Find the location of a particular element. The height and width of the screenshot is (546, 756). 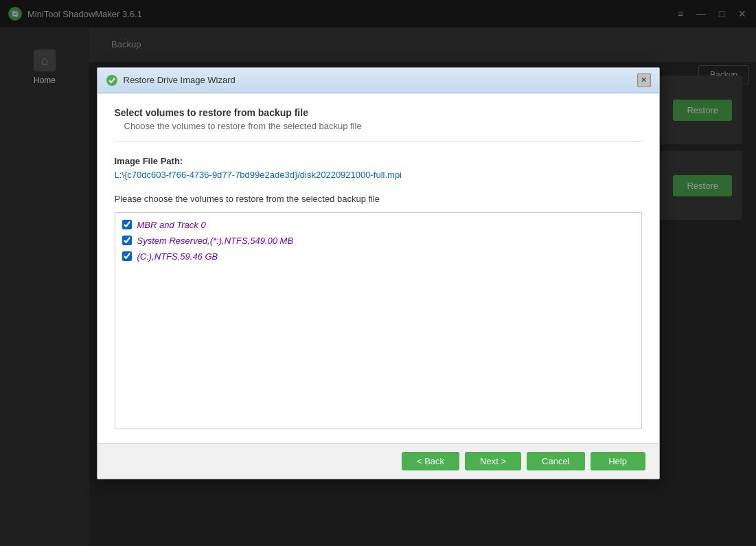

volume-label-system-reserved: System Reserved,(*:),NTFS,549.00 MB is located at coordinates (216, 240).